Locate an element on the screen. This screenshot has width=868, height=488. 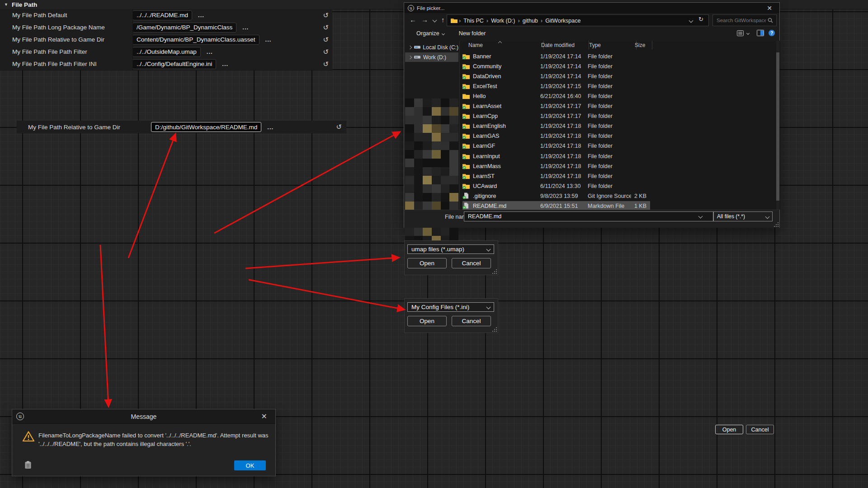
property-row: My File Path Default ../../../README.md … is located at coordinates (166, 15).